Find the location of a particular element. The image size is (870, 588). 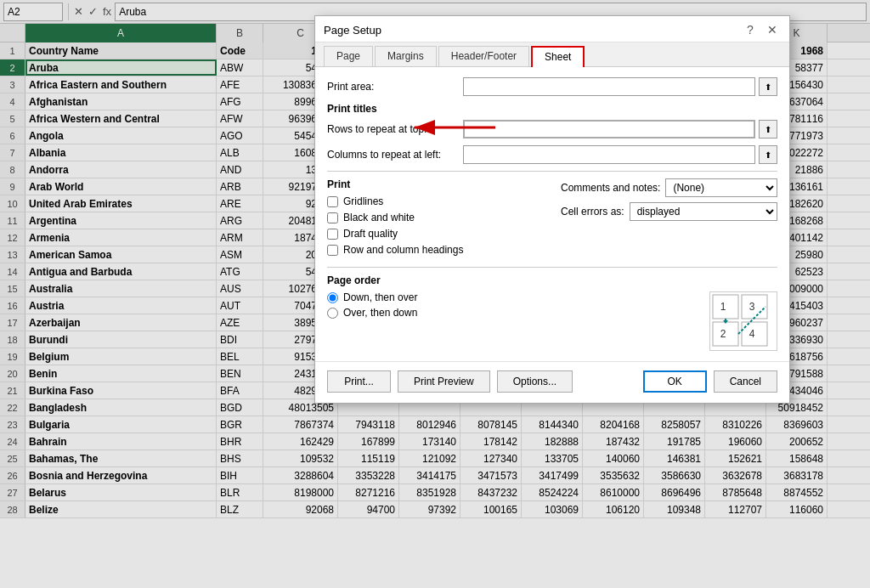

rows-repeat-input is located at coordinates (609, 129).